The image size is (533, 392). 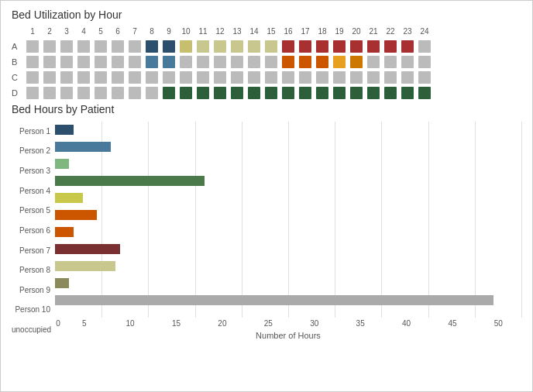 What do you see at coordinates (407, 32) in the screenshot?
I see `hour-label-23: 23` at bounding box center [407, 32].